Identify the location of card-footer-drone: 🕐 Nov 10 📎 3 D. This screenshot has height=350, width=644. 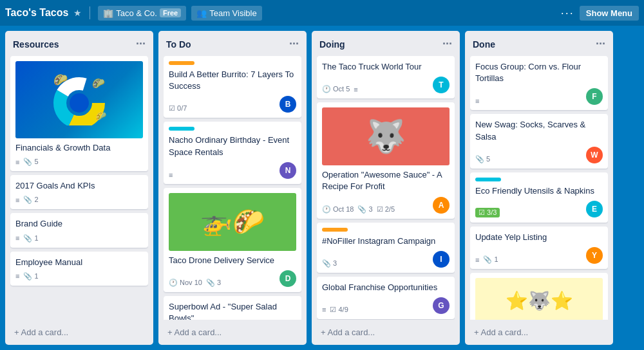
(232, 279).